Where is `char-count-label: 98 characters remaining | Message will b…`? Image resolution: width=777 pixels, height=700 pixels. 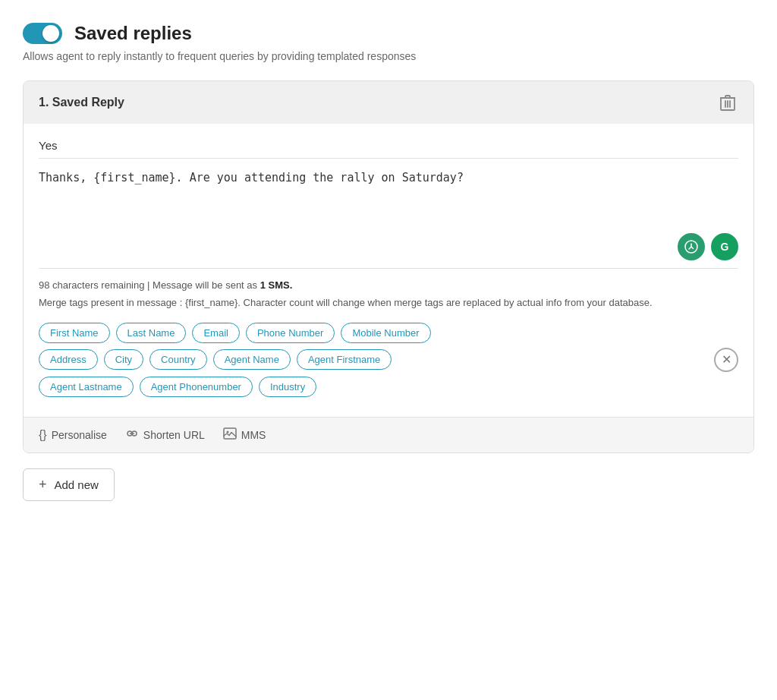
char-count-label: 98 characters remaining | Message will b… is located at coordinates (149, 285).